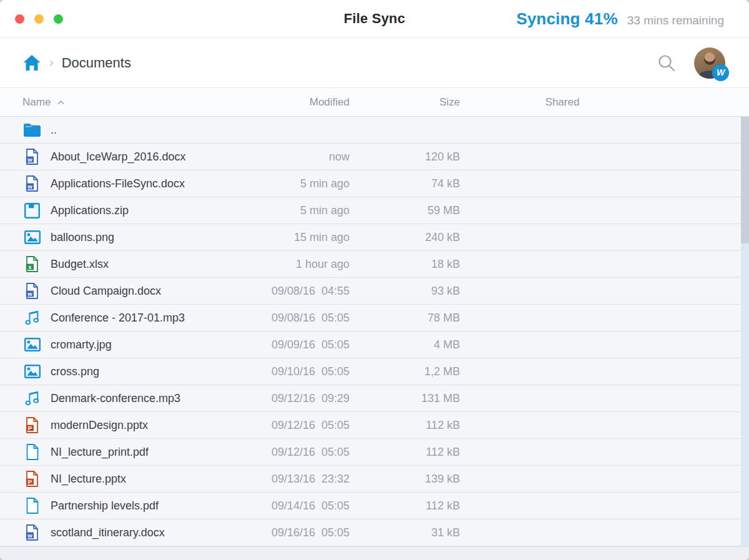 The height and width of the screenshot is (560, 749). I want to click on file-modified: 09/12/16 09:29, so click(308, 398).